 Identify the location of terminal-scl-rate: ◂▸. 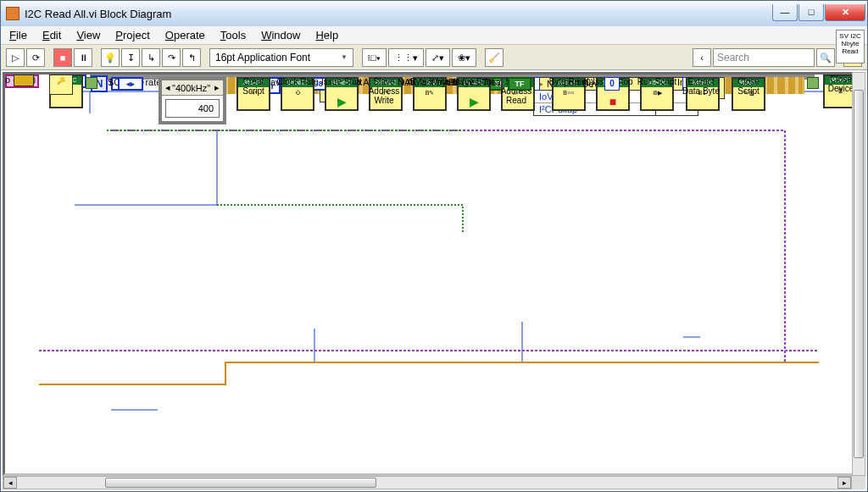
(131, 84).